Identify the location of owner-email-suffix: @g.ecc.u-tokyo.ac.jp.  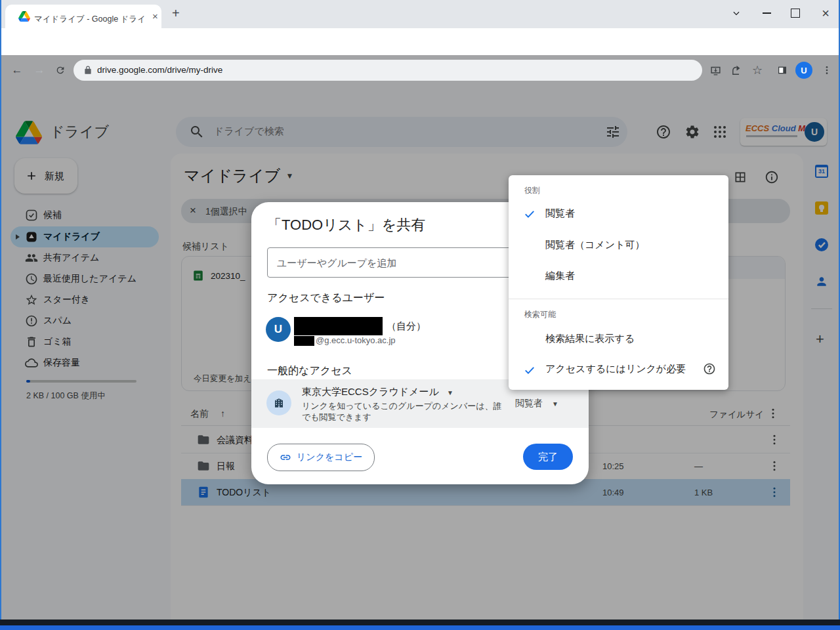
(356, 340).